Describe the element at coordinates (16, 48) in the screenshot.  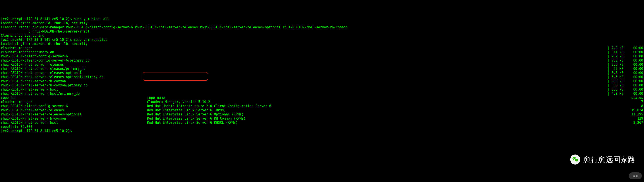
I see `repo-file: cloudera-manager` at that location.